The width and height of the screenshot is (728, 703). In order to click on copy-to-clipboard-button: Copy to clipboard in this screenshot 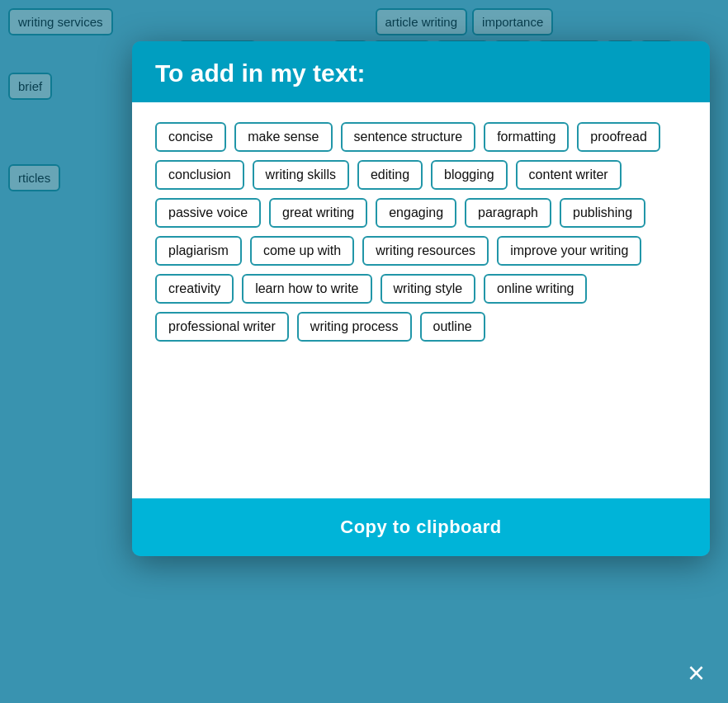, I will do `click(421, 527)`.